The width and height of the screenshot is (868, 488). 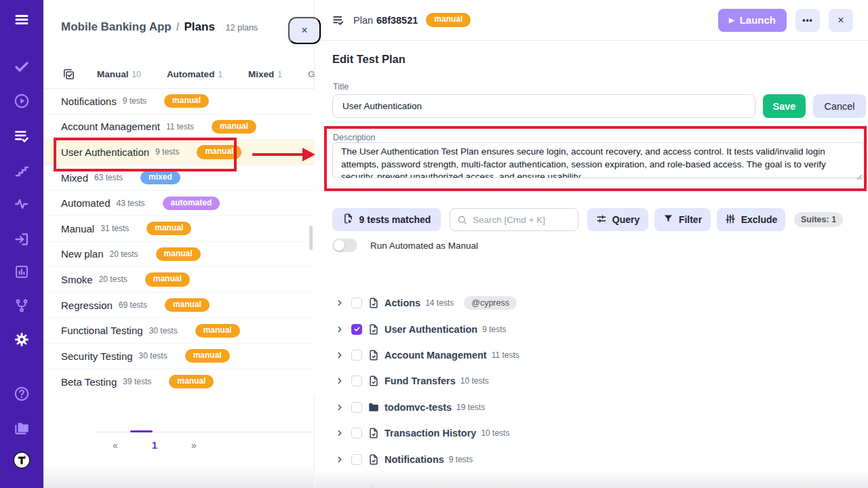 What do you see at coordinates (22, 306) in the screenshot?
I see `fork-icon` at bounding box center [22, 306].